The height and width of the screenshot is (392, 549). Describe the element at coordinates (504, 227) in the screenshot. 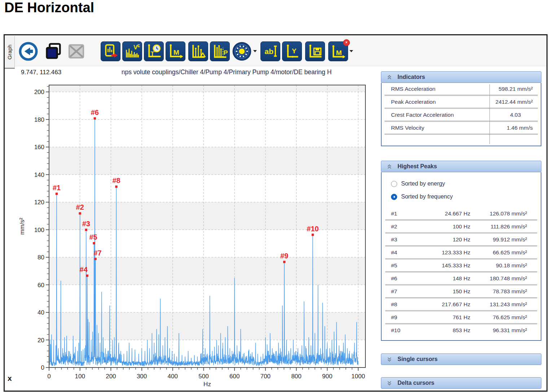

I see `peak-amplitude: 111.826 mm/s²` at that location.